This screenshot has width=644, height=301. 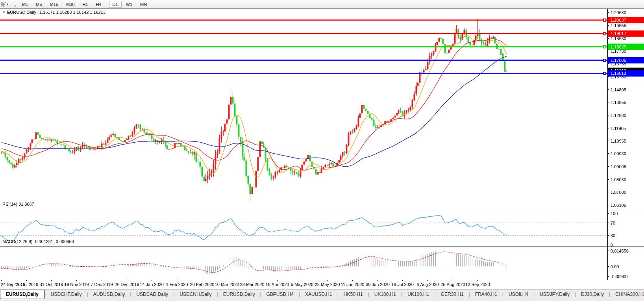 What do you see at coordinates (4, 4) in the screenshot?
I see `crosshair-cursor-icon` at bounding box center [4, 4].